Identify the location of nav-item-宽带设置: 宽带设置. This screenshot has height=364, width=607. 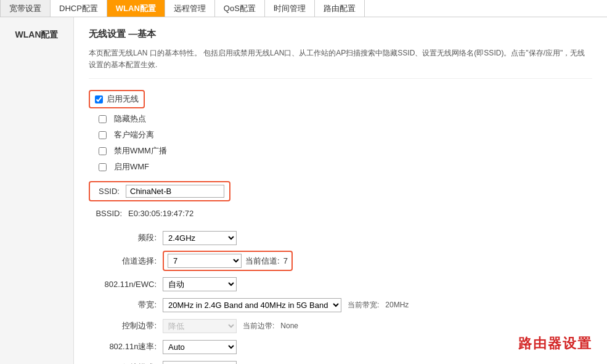
(25, 9).